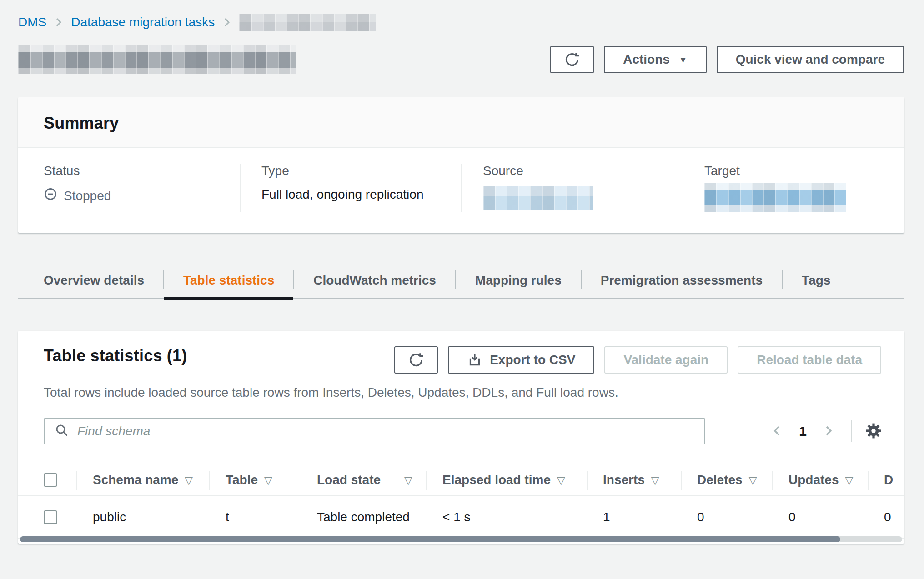 This screenshot has width=924, height=579. I want to click on validate-again-button: Validate again, so click(666, 360).